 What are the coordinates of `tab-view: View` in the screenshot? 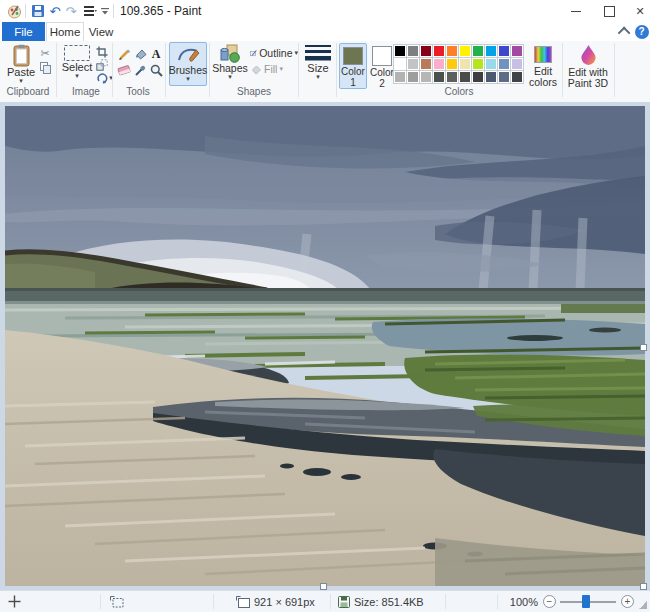 It's located at (101, 32).